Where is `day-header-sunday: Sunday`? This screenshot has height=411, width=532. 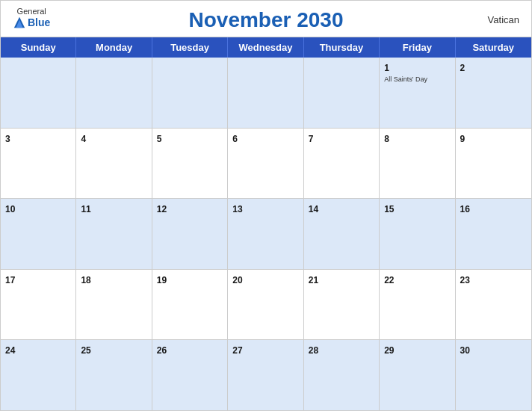
day-header-sunday: Sunday is located at coordinates (39, 48).